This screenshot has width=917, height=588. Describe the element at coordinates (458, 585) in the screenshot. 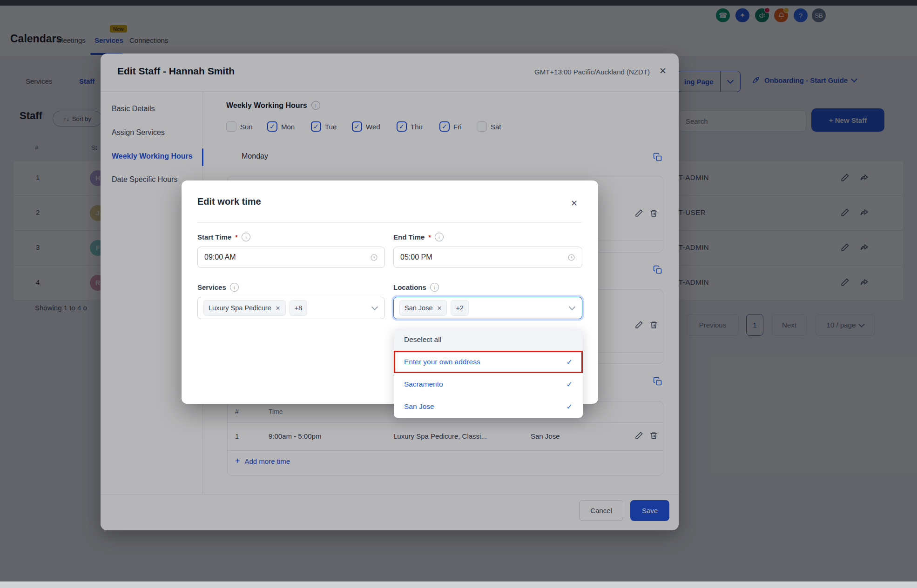

I see `bottom-edge-strip` at that location.